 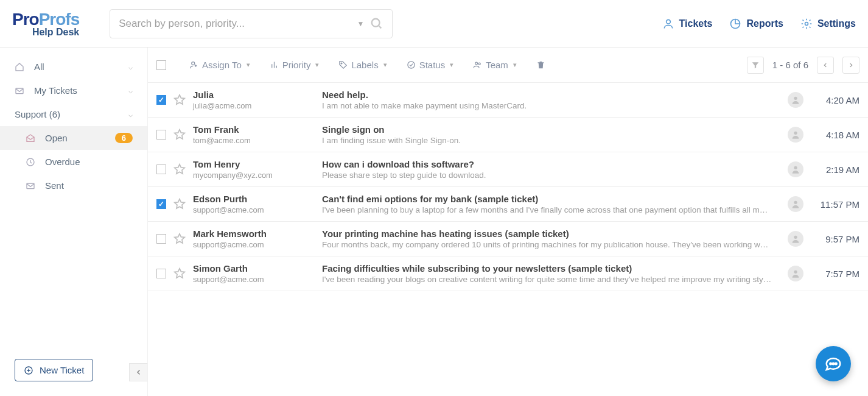 I want to click on labels-dropdown: Labels▾, so click(x=363, y=65).